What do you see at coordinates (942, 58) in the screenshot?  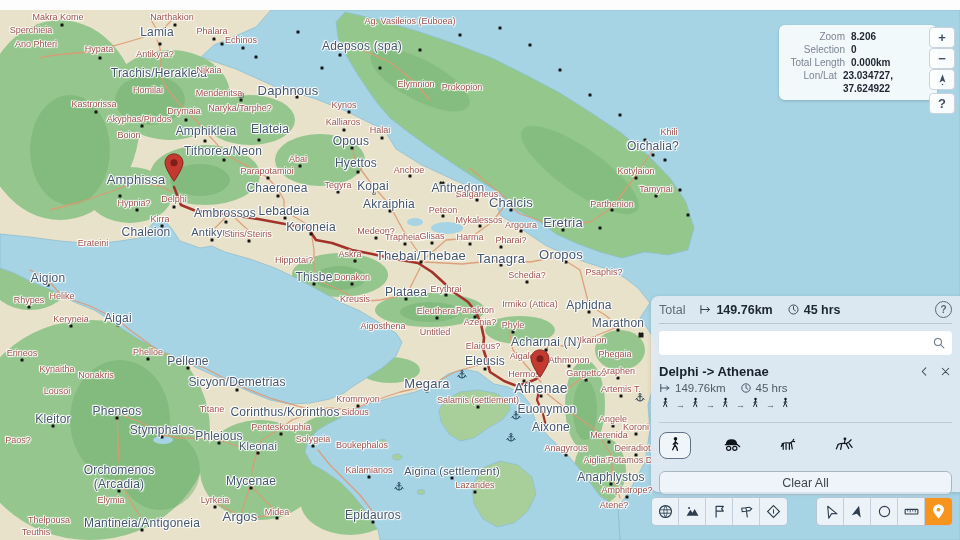 I see `minus-icon: −` at bounding box center [942, 58].